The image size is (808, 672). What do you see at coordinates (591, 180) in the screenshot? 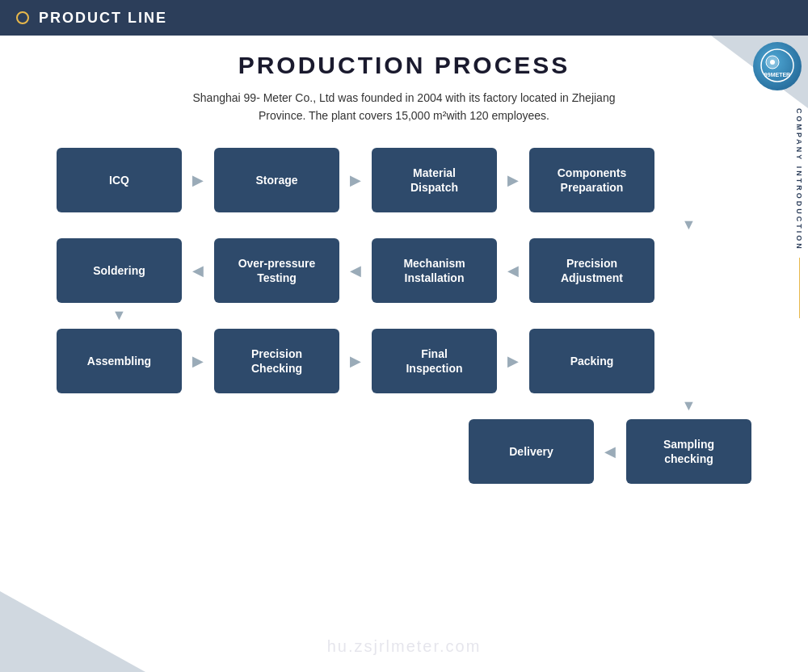
I see `process-components-preparation: Components Preparation` at bounding box center [591, 180].